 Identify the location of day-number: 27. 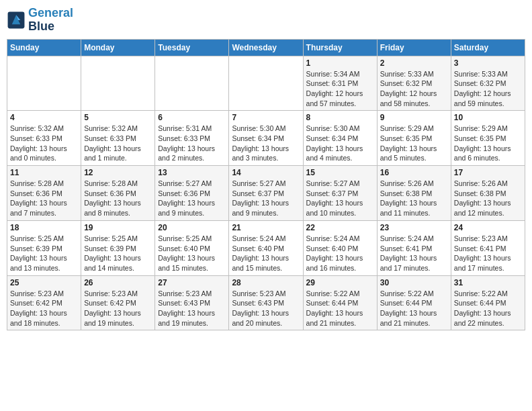
(192, 283).